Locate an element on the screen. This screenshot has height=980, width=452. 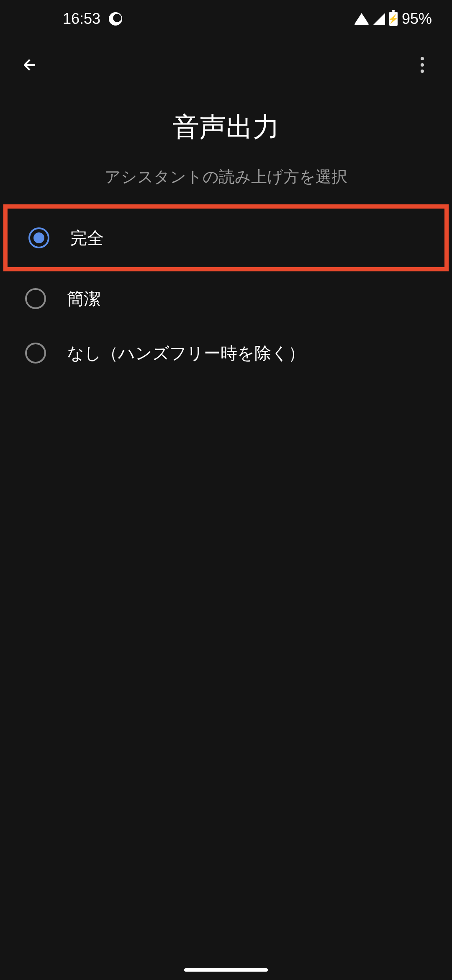
page-title: 音声出力 is located at coordinates (226, 125).